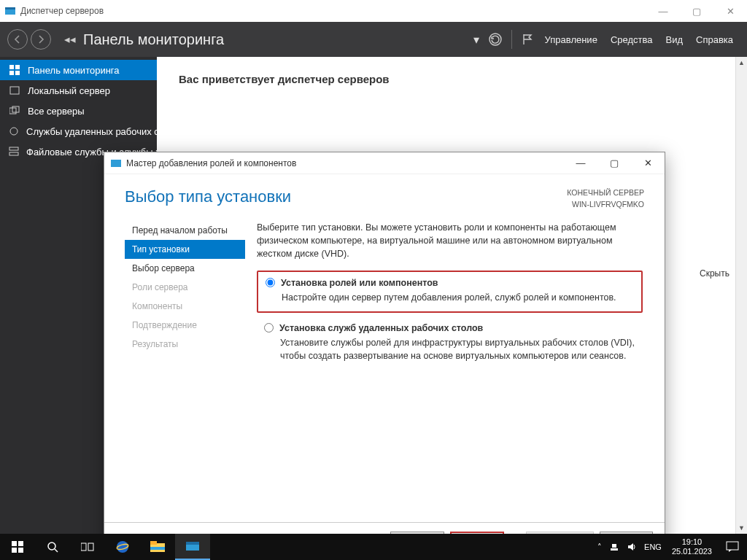  What do you see at coordinates (123, 547) in the screenshot?
I see `taskbar-ie-icon` at bounding box center [123, 547].